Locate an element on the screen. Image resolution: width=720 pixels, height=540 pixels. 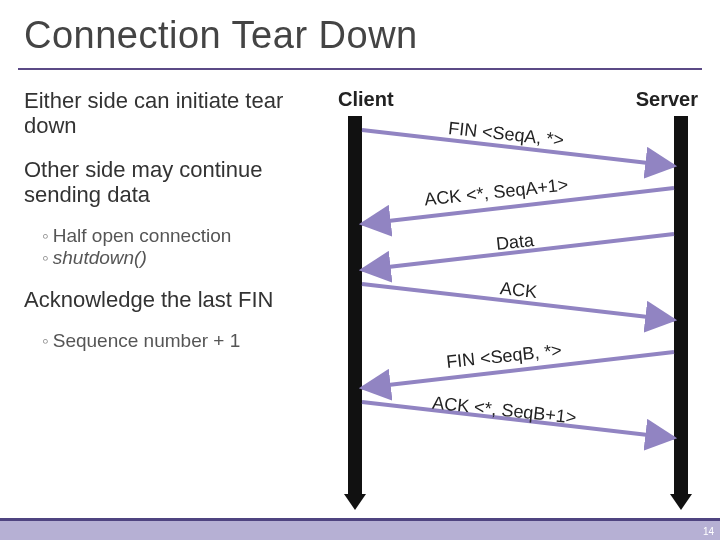
sub-half-open: ◦Half open connection is located at coordinates (183, 236).